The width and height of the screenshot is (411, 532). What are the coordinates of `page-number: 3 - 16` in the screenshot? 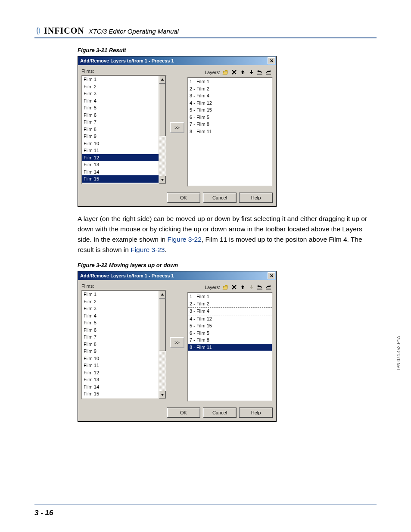 It's located at (44, 513).